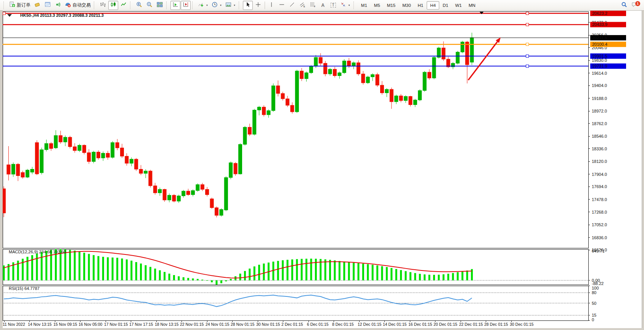  Describe the element at coordinates (248, 5) in the screenshot. I see `cursor-button` at that location.